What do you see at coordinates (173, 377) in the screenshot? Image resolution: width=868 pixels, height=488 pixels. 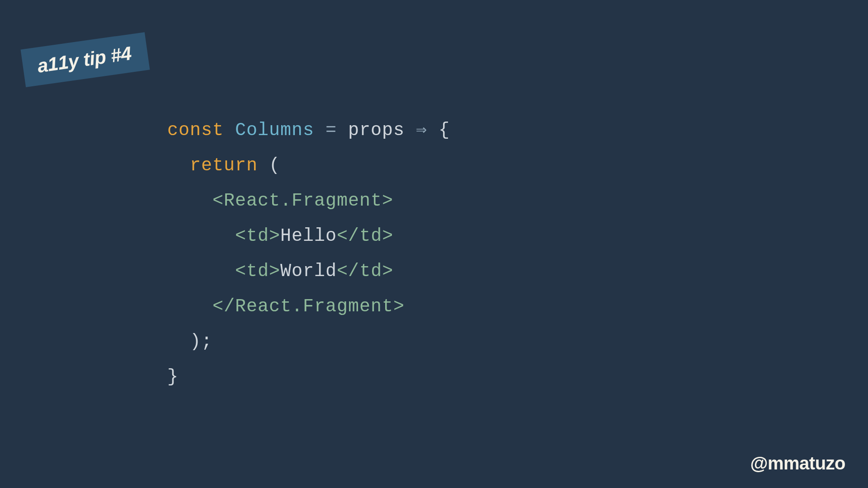 I see `code-line: }` at bounding box center [173, 377].